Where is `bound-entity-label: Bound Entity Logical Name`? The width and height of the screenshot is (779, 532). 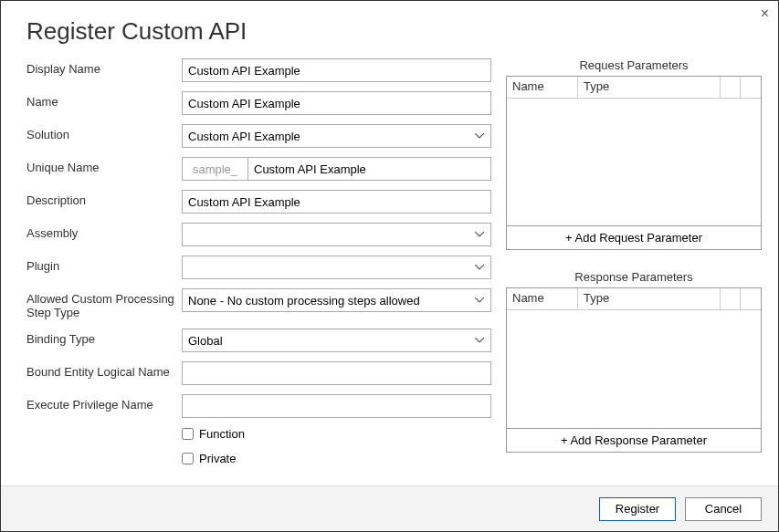
bound-entity-label: Bound Entity Logical Name is located at coordinates (104, 370).